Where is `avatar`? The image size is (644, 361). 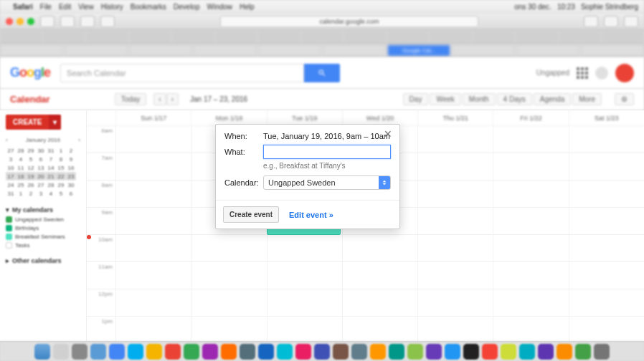
avatar is located at coordinates (625, 73).